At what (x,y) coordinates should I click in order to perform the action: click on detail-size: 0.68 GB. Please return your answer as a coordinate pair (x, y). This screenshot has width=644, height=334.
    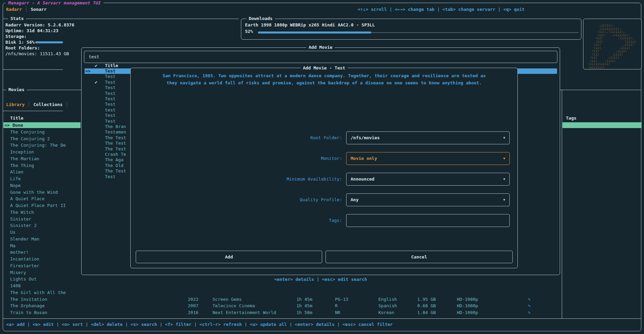
    Looking at the image, I should click on (426, 306).